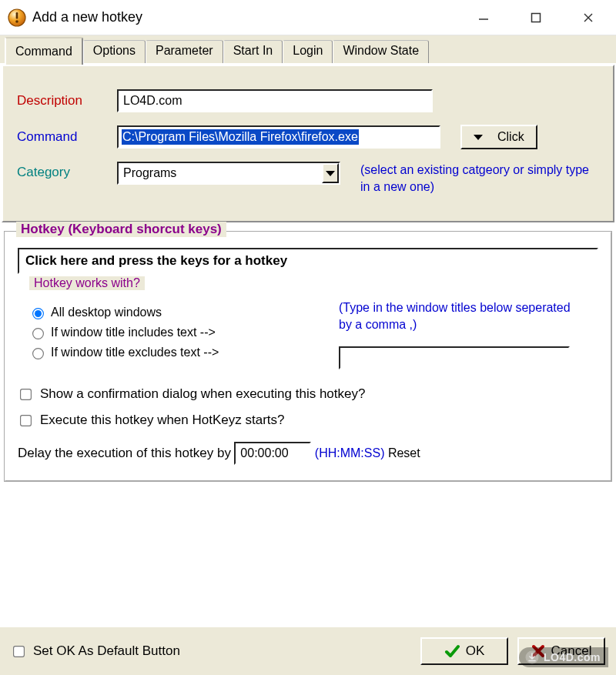  What do you see at coordinates (588, 18) in the screenshot?
I see `close-button` at bounding box center [588, 18].